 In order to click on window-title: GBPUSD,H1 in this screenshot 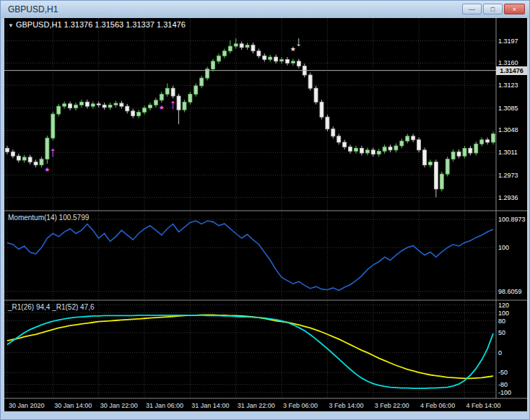, I will do `click(29, 9)`.